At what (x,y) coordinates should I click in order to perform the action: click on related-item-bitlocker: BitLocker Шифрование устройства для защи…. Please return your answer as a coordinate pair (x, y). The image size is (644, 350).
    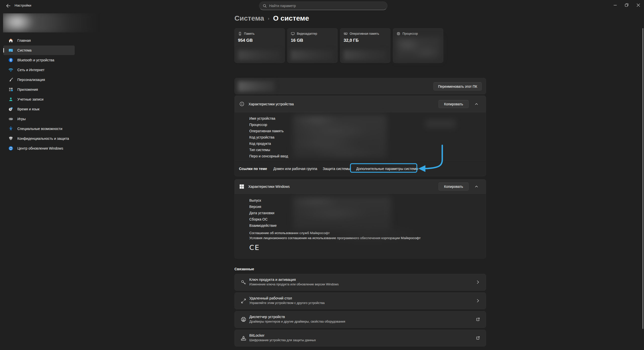
    Looking at the image, I should click on (360, 338).